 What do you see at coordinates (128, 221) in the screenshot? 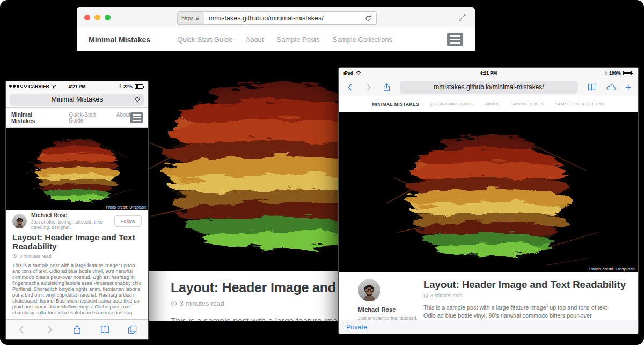
I see `follow-button: Follow` at bounding box center [128, 221].